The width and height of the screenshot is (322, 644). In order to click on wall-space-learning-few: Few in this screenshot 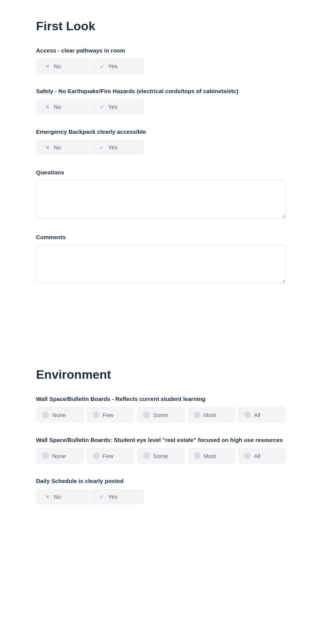, I will do `click(111, 415)`.